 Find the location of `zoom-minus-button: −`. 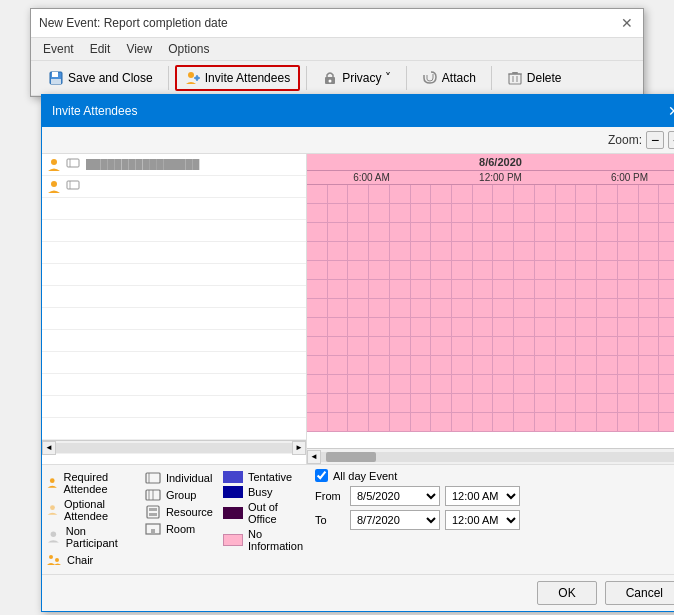

zoom-minus-button: − is located at coordinates (655, 140).